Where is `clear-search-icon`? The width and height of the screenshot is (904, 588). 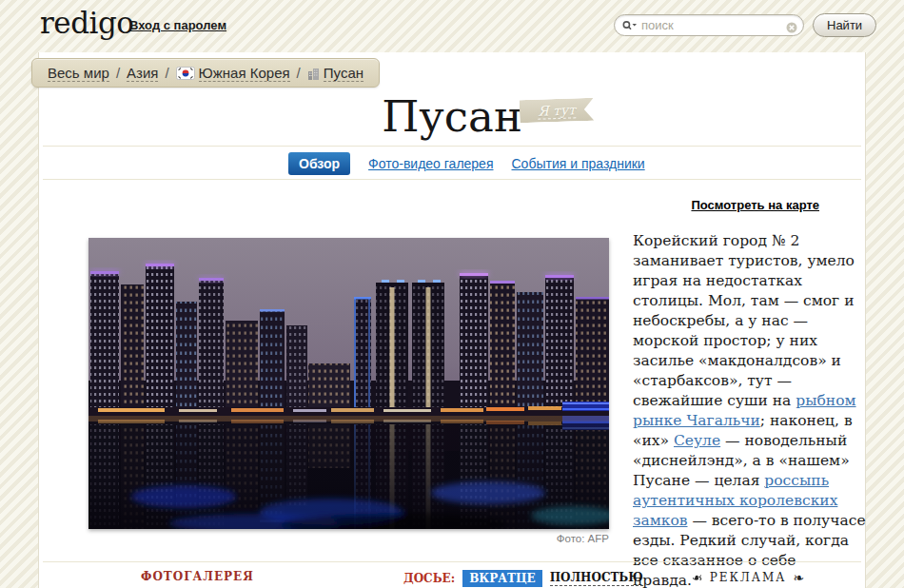
clear-search-icon is located at coordinates (792, 29).